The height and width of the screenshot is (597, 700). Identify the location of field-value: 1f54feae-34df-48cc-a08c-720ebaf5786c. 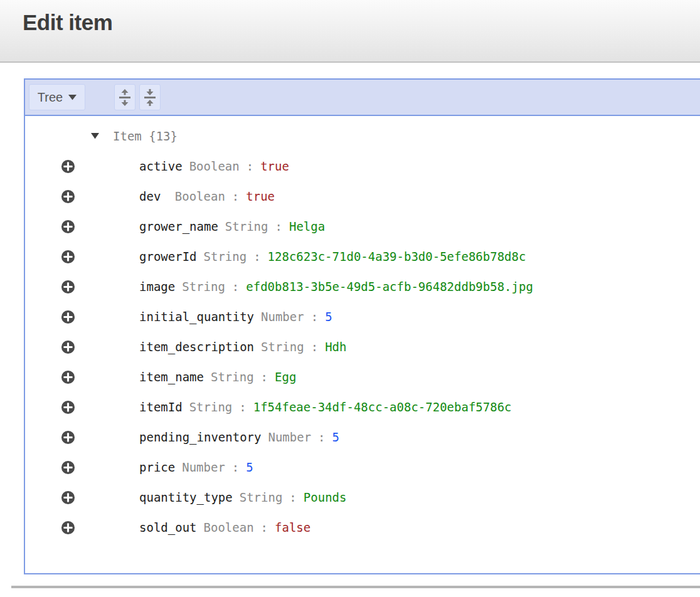
(383, 407).